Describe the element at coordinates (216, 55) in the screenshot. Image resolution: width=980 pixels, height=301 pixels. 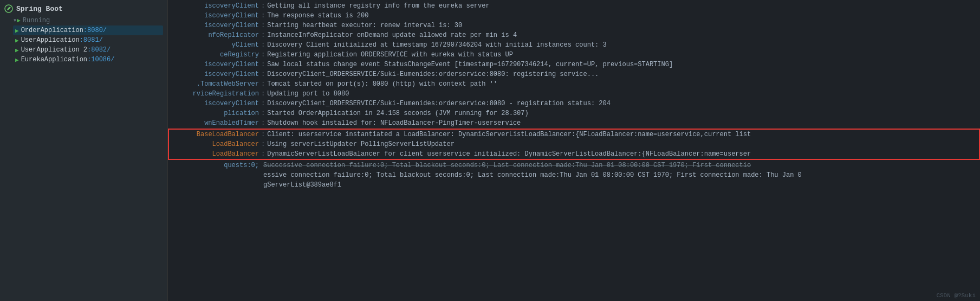
I see `log-source: ceRegistry` at that location.